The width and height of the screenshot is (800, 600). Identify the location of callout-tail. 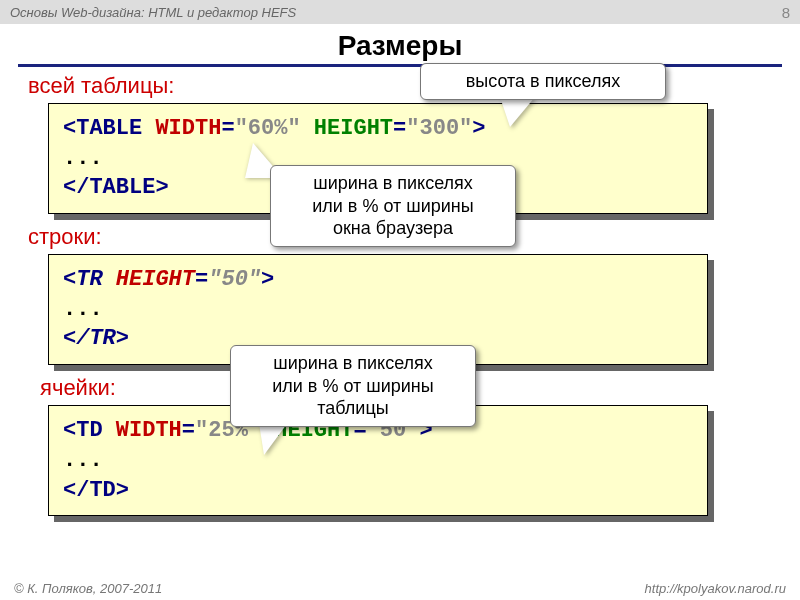
(518, 112).